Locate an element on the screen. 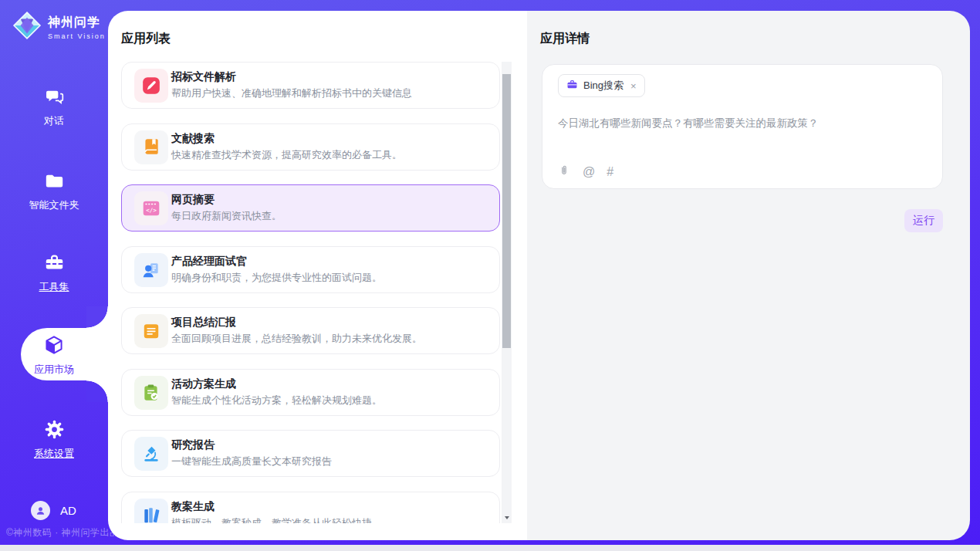 The height and width of the screenshot is (551, 980). sidebar-item-toolset: 工具集 is located at coordinates (54, 273).